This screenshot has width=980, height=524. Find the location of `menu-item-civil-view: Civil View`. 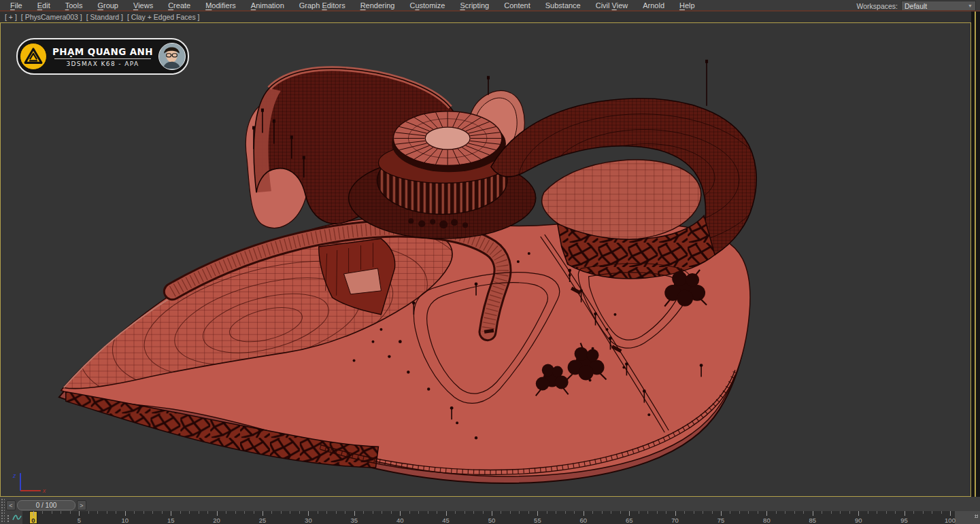

menu-item-civil-view: Civil View is located at coordinates (612, 5).